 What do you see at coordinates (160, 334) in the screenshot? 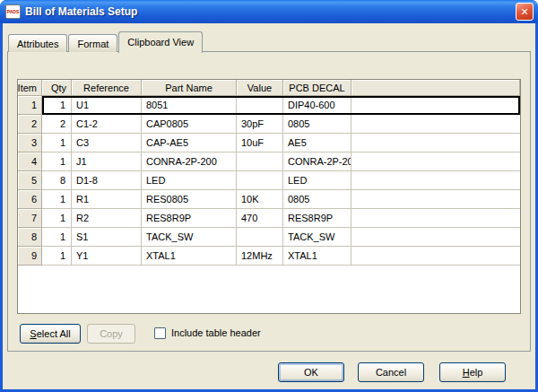
I see `include-table-header-checkbox` at bounding box center [160, 334].